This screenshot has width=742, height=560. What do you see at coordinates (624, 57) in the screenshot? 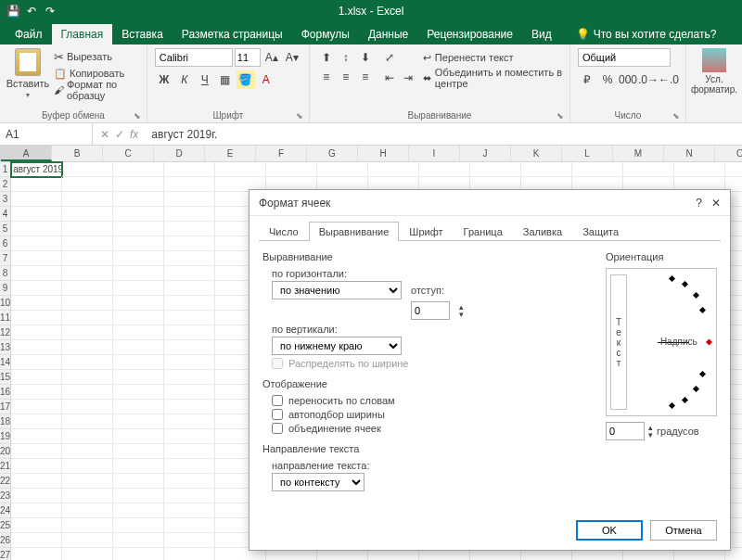
I see `number-format-select` at bounding box center [624, 57].